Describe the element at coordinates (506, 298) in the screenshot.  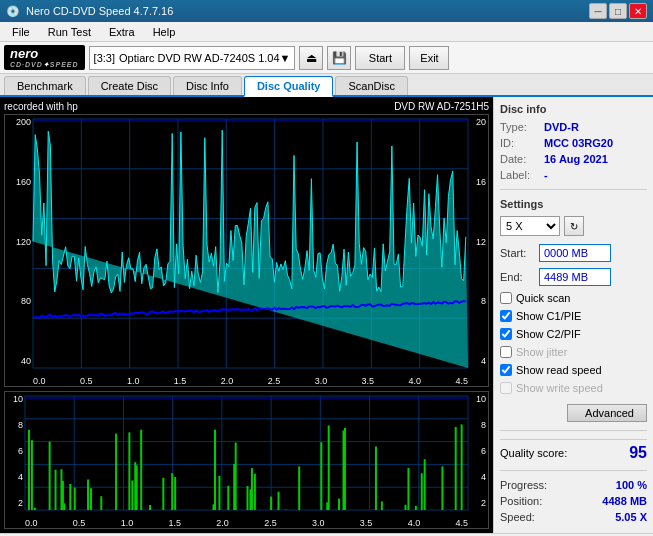
I see `quick-scan-checkbox` at that location.